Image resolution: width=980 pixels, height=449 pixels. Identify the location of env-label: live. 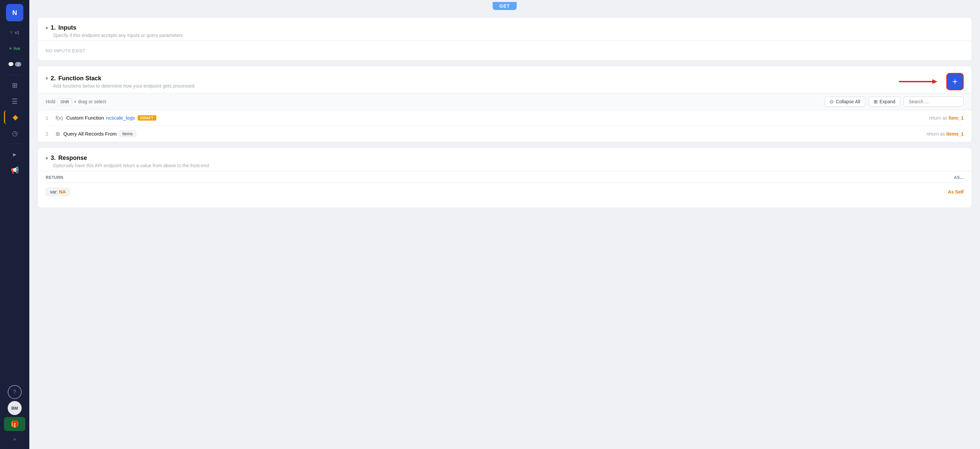
(17, 49).